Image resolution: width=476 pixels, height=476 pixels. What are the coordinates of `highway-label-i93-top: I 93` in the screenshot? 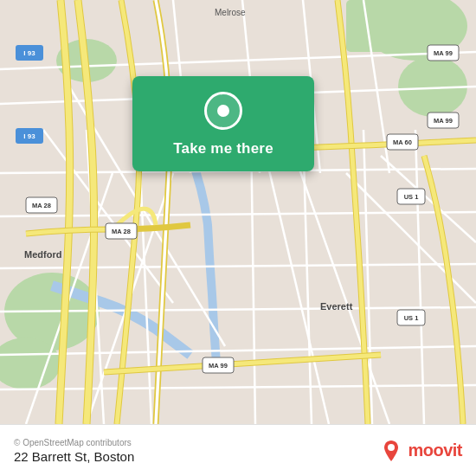 It's located at (29, 54).